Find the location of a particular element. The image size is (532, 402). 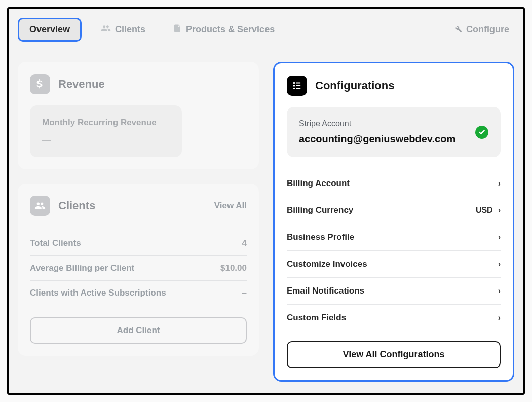

config-row-label: Business Profile is located at coordinates (320, 237).